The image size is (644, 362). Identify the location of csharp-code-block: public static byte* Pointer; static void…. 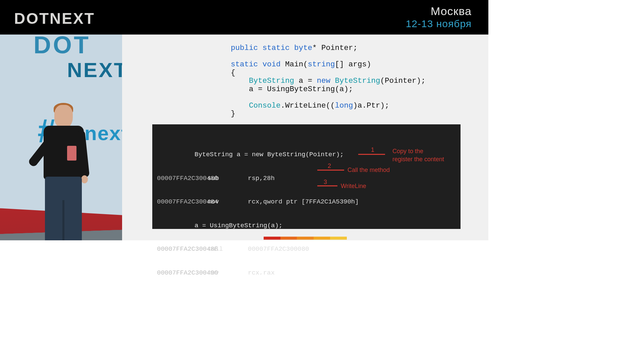
(328, 81).